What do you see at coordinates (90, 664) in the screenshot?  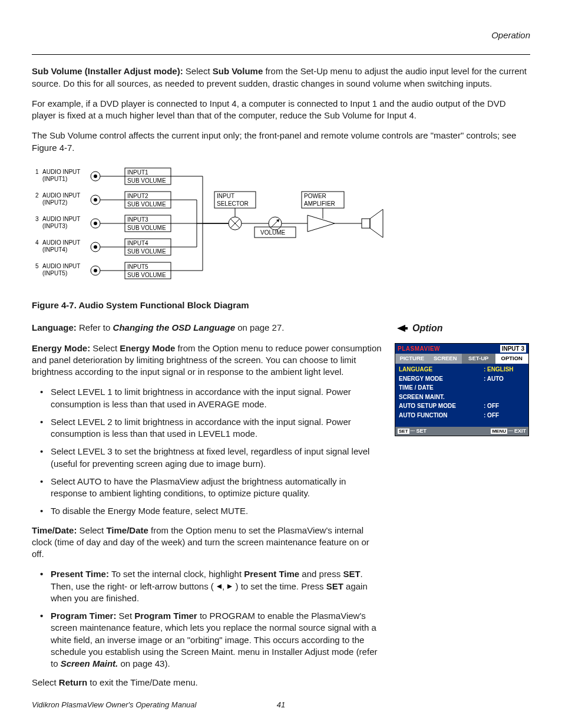 I see `screen-maint-link: Screen Maint.` at bounding box center [90, 664].